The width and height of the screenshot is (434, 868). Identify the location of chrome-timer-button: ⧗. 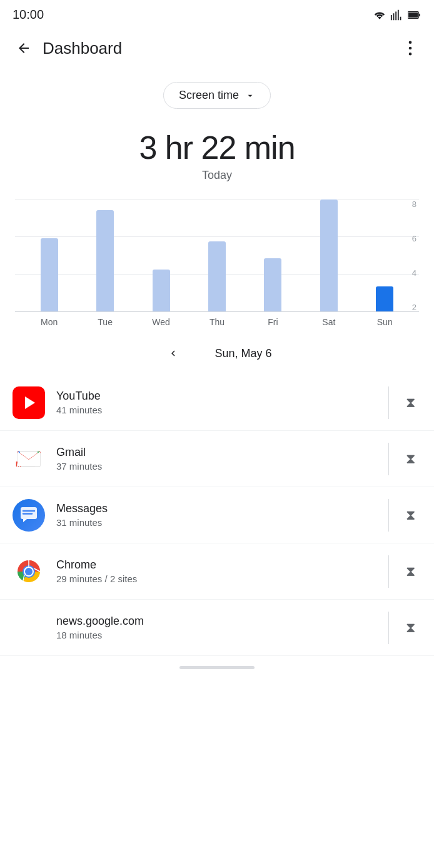
(410, 572).